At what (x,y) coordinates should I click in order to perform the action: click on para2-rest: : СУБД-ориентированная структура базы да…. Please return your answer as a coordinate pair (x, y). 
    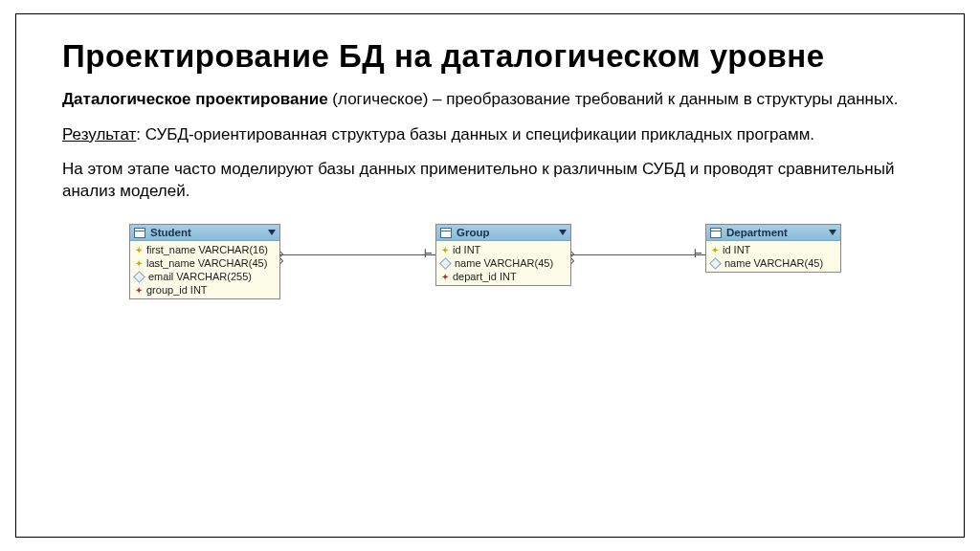
    Looking at the image, I should click on (475, 134).